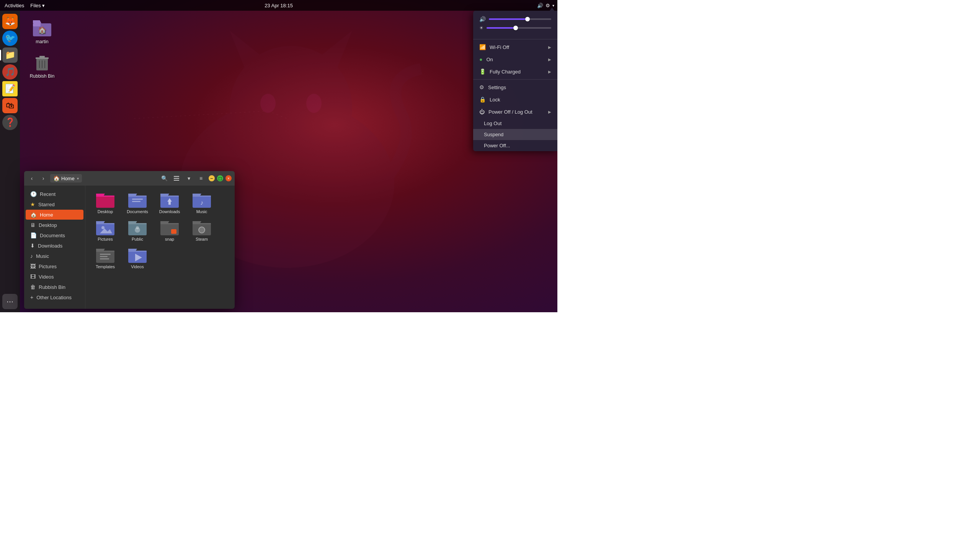 This screenshot has height=551, width=980. What do you see at coordinates (54, 277) in the screenshot?
I see `sidebar-item-videos: 🎞 Videos` at bounding box center [54, 277].